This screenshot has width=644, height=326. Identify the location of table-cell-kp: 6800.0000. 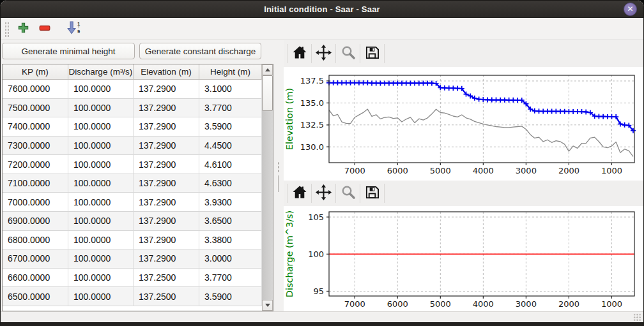
(36, 241).